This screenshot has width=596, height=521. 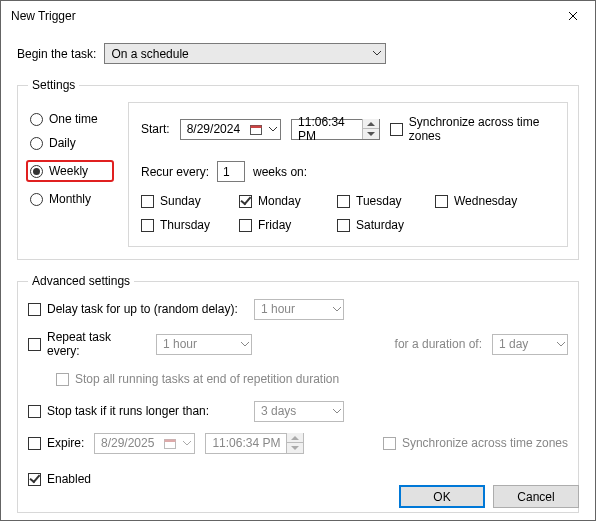 I want to click on settings-legend: Settings, so click(x=54, y=85).